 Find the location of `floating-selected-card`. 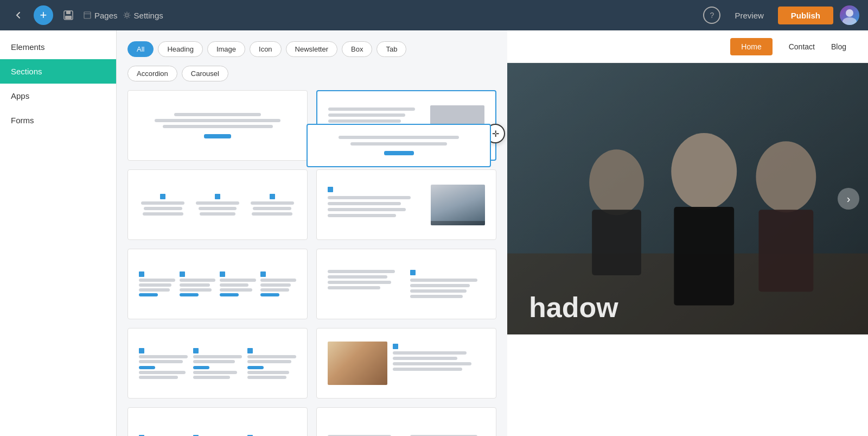

floating-selected-card is located at coordinates (399, 146).